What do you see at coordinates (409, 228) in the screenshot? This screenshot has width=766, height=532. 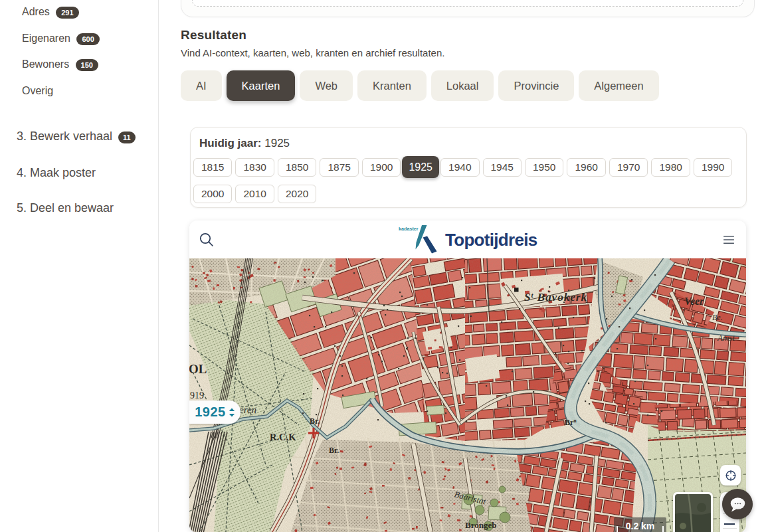 I see `svg-text: kadaster` at bounding box center [409, 228].